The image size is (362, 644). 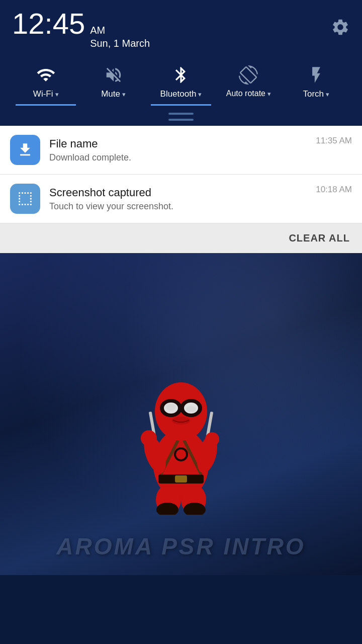 What do you see at coordinates (124, 95) in the screenshot?
I see `mute-chevron: ▾` at bounding box center [124, 95].